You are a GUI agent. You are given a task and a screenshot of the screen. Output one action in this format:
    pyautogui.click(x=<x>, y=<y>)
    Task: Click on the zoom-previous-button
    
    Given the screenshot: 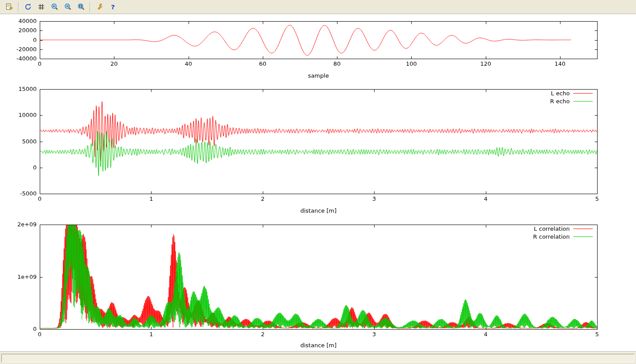 What is the action you would take?
    pyautogui.click(x=54, y=7)
    